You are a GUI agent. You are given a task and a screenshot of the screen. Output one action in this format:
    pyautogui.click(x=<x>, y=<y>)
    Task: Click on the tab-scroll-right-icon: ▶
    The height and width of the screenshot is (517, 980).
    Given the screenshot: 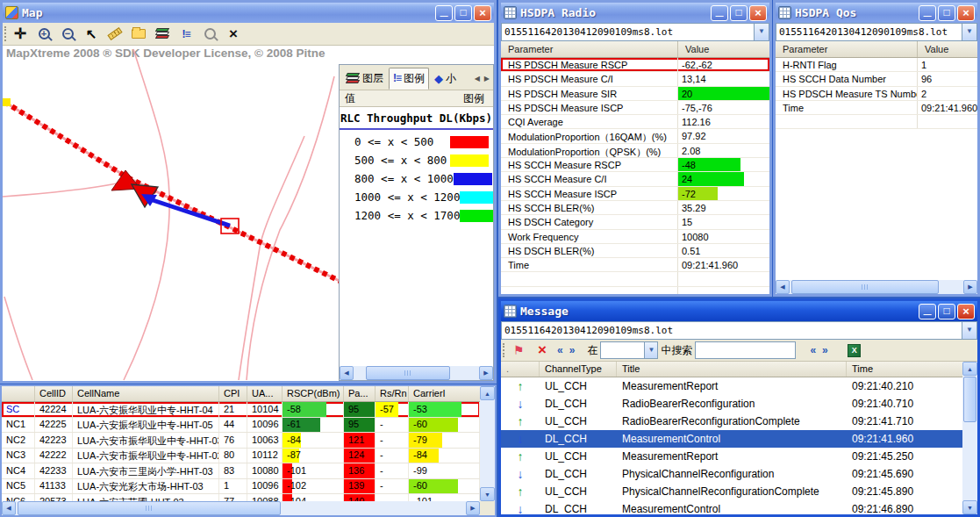 What is the action you would take?
    pyautogui.click(x=487, y=79)
    